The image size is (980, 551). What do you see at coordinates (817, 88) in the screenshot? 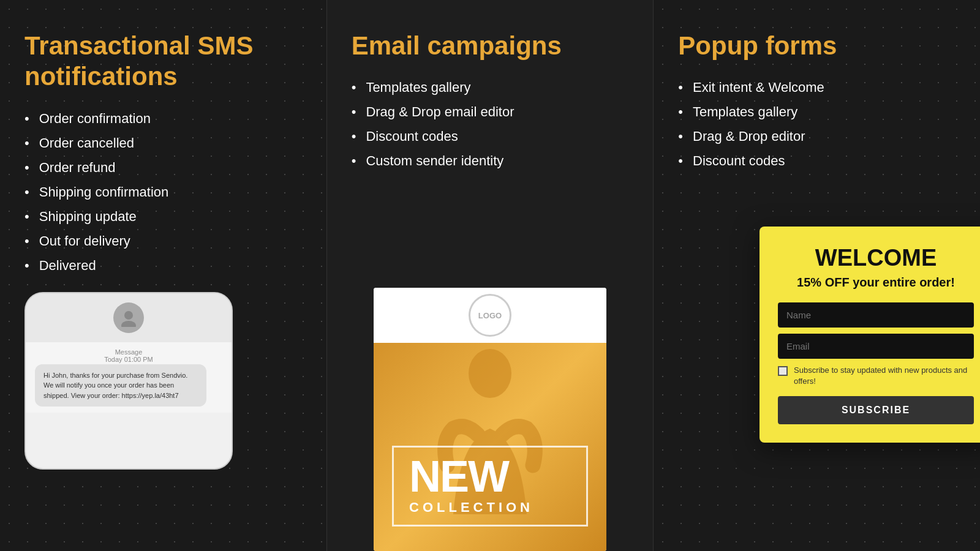
I see `popup-feature-item: Exit intent & Welcome` at bounding box center [817, 88].